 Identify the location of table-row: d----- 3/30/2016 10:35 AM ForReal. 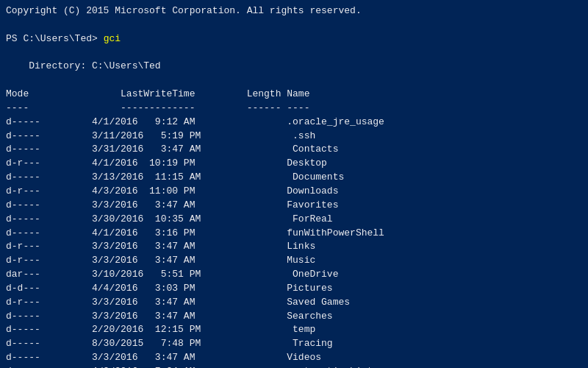
(294, 219).